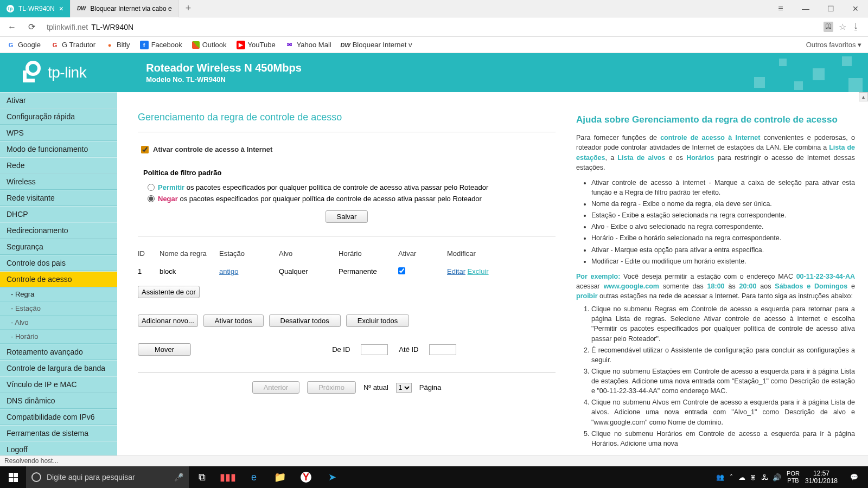  What do you see at coordinates (856, 27) in the screenshot?
I see `downloads-icon: ⭳` at bounding box center [856, 27].